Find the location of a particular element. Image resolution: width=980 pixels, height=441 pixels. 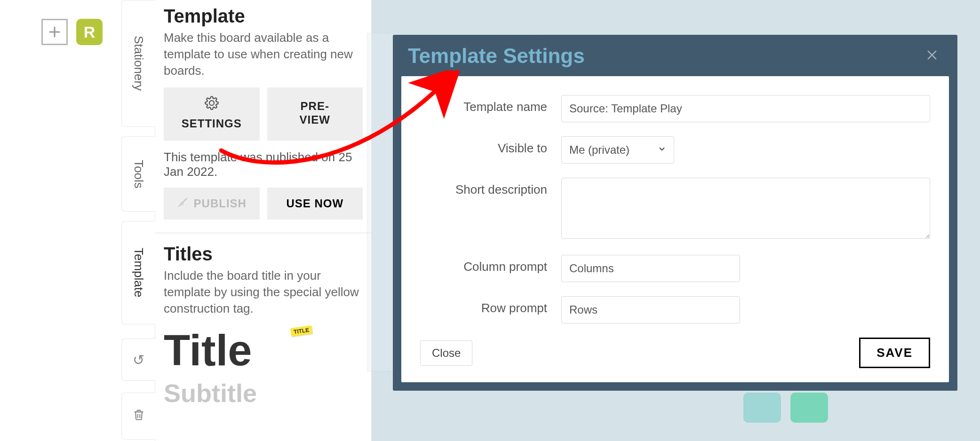

undo-button: ↺ is located at coordinates (138, 360).